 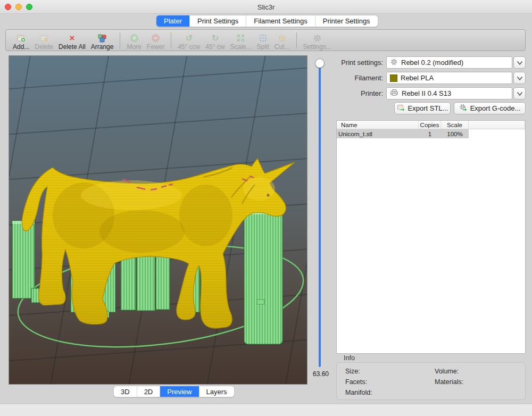 I want to click on print-settings-dropdown-button, so click(x=519, y=63).